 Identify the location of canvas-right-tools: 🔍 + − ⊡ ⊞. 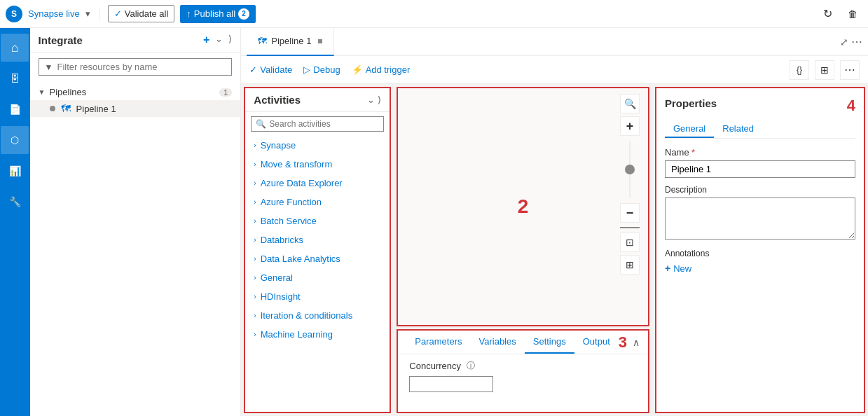
(630, 184).